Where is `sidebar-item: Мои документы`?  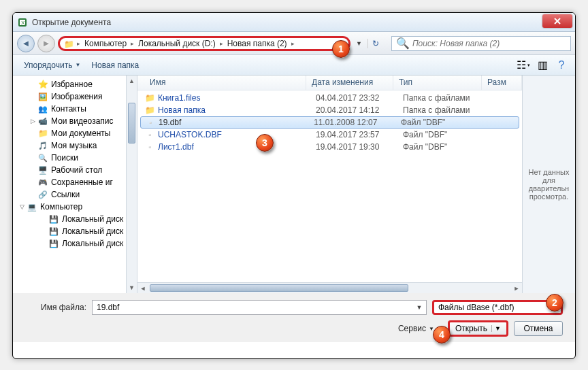 sidebar-item: Мои документы is located at coordinates (76, 133).